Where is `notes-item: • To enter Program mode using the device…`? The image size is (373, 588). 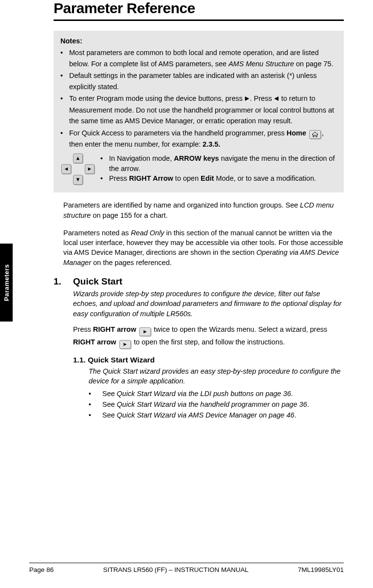 notes-item: • To enter Program mode using the device… is located at coordinates (199, 110).